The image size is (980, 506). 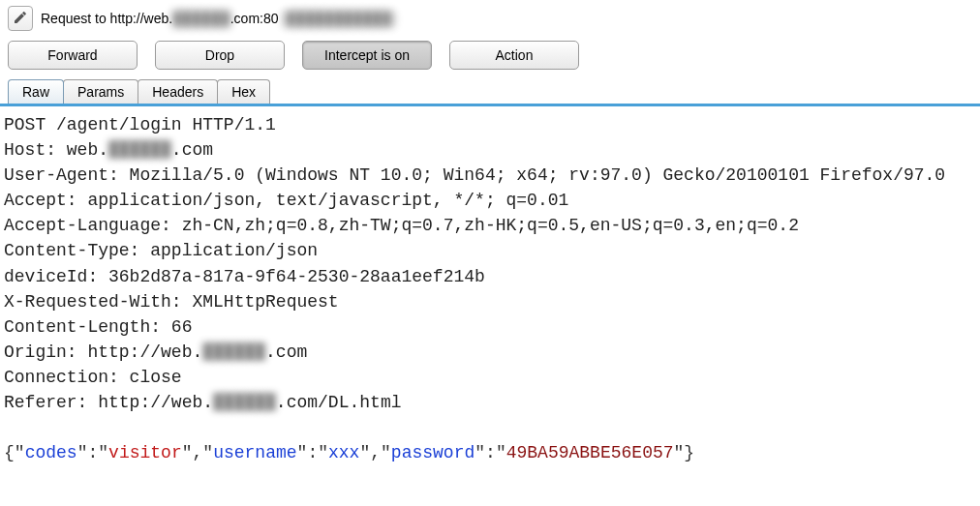 What do you see at coordinates (93, 377) in the screenshot?
I see `hdr-connection: Connection: close` at bounding box center [93, 377].